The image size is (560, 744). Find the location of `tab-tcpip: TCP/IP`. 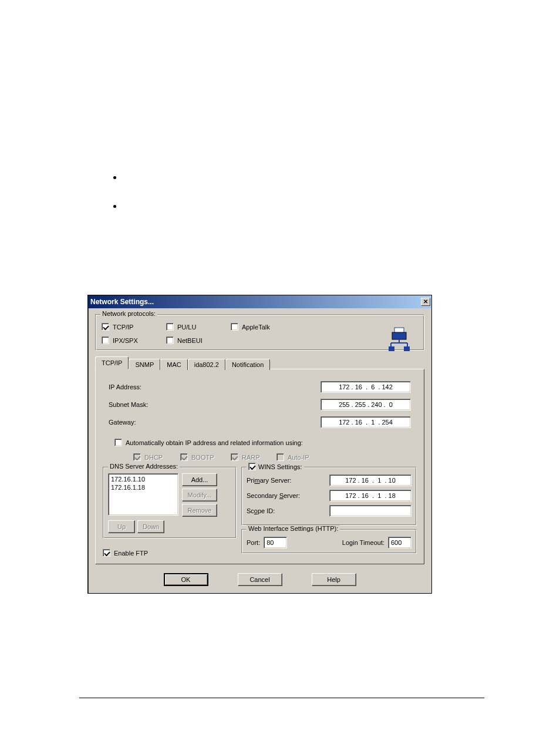

tab-tcpip: TCP/IP is located at coordinates (112, 363).